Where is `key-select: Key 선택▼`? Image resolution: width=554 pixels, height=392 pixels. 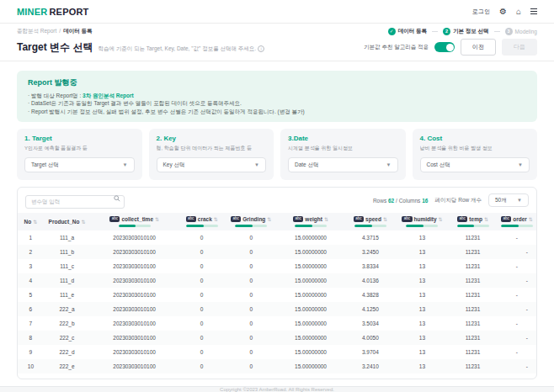
key-select: Key 선택▼ is located at coordinates (212, 165).